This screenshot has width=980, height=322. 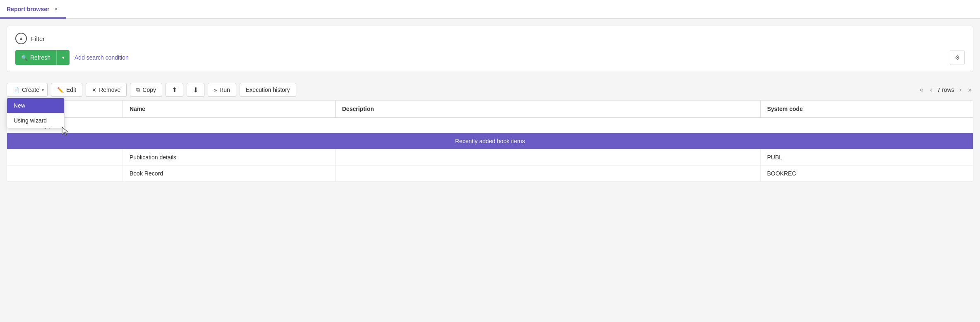 I want to click on edit-button: ✏️ Edit, so click(x=67, y=90).